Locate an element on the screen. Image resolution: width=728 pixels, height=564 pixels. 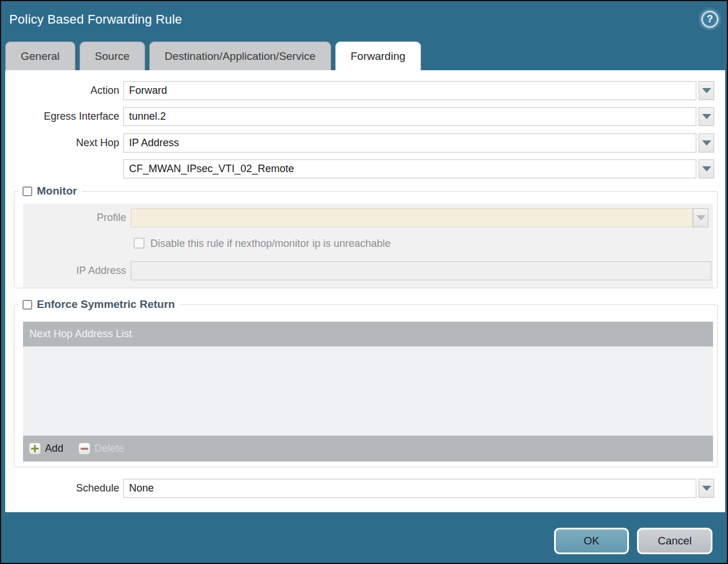
next-hop-type-select: IP Address is located at coordinates (410, 143).